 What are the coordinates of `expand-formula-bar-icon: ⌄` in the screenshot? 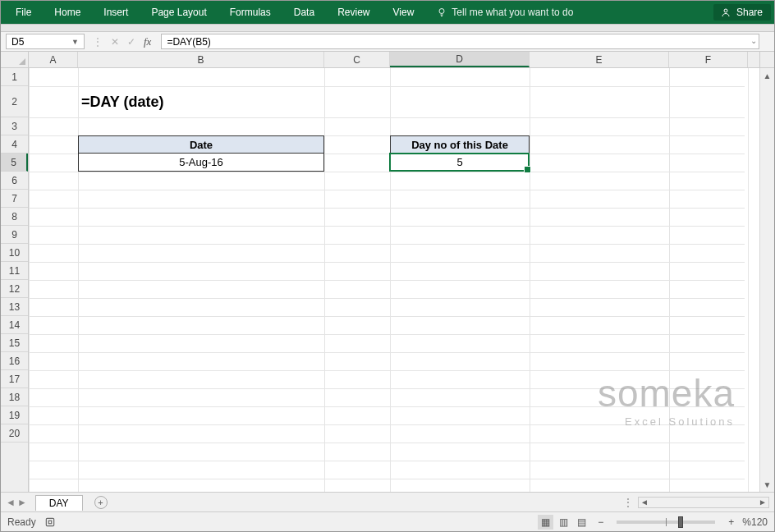 It's located at (754, 41).